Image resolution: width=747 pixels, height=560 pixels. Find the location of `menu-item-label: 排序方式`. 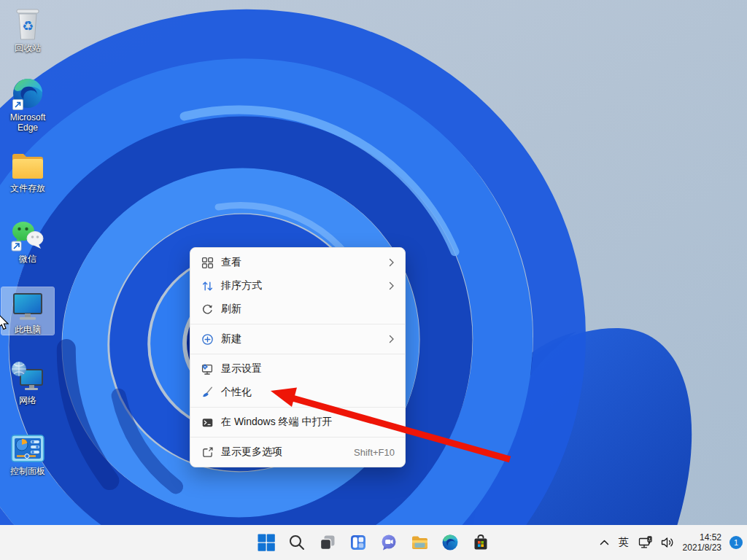

menu-item-label: 排序方式 is located at coordinates (241, 286).